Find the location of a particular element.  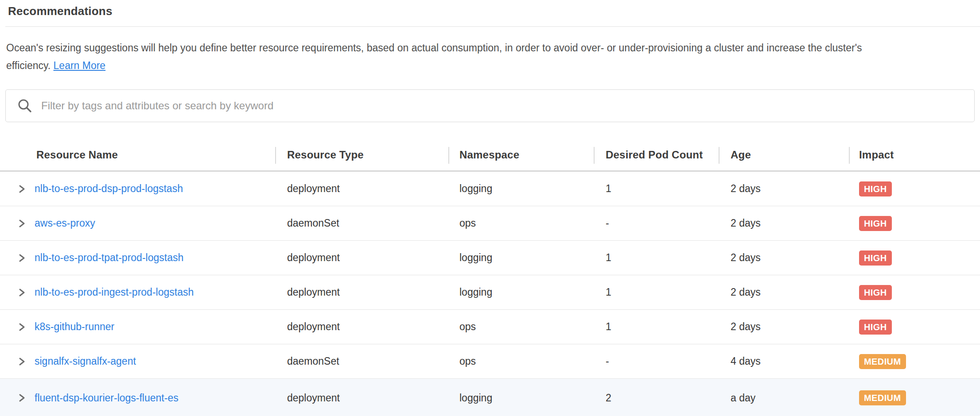

table-row: nlb-to-es-prod-dsp-prod-logstash deploym… is located at coordinates (490, 189).